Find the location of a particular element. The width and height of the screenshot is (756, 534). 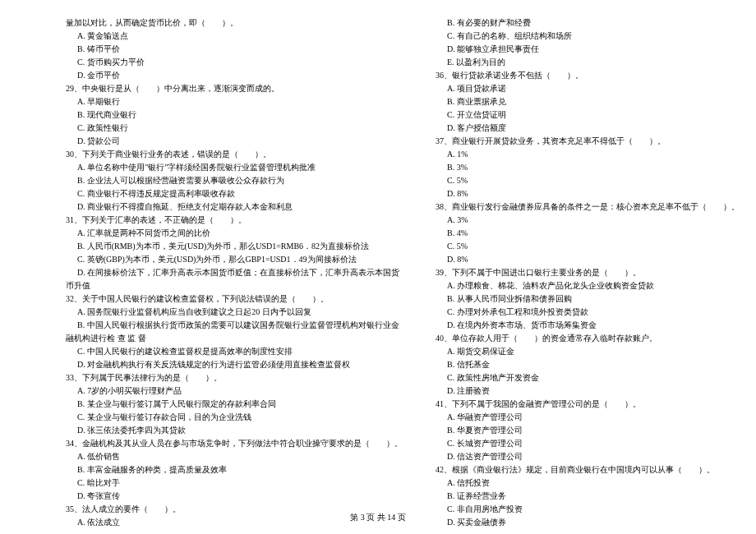

text-line: A. 低价销售 is located at coordinates (234, 457).